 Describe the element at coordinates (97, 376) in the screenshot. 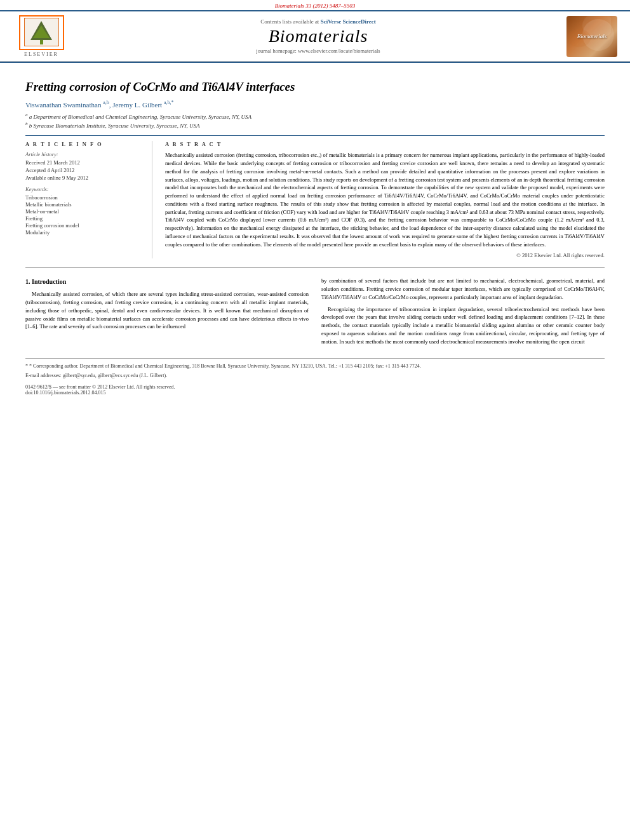

I see `footnote-email-text: E-mail addresses: gilbert@syr.edu, gilbe…` at that location.